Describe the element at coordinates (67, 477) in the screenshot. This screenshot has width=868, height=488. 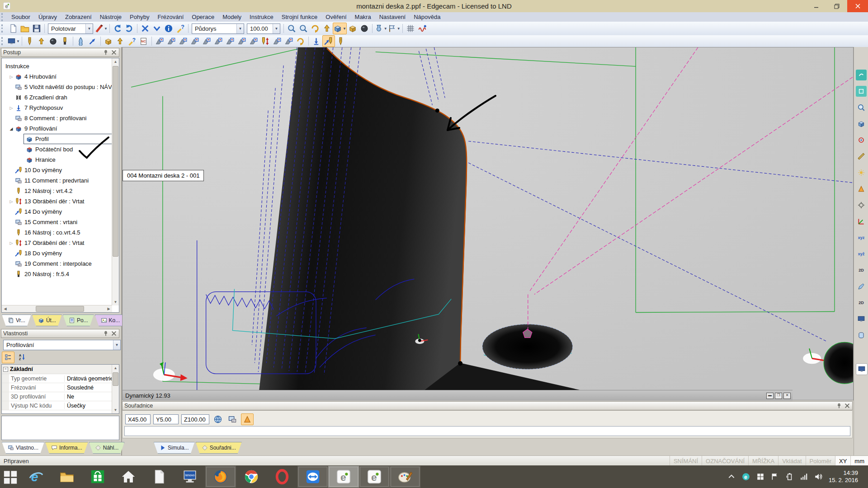
I see `taskbar-file-explorer` at that location.